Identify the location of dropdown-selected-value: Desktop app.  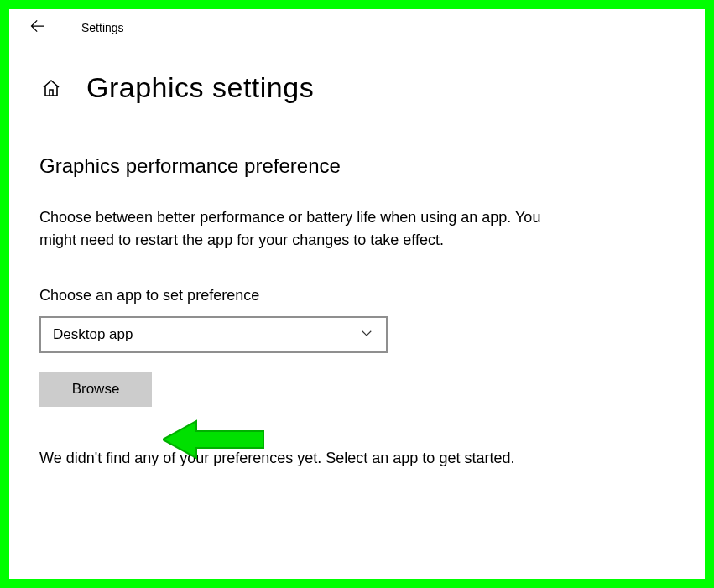
(92, 335).